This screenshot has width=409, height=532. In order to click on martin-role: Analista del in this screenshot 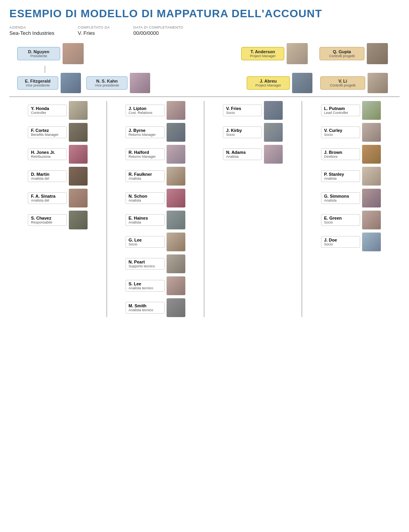, I will do `click(47, 179)`.